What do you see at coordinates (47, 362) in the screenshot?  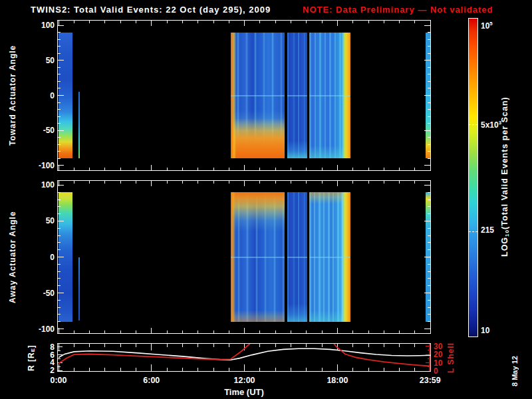 I see `r-tick-label: 4` at bounding box center [47, 362].